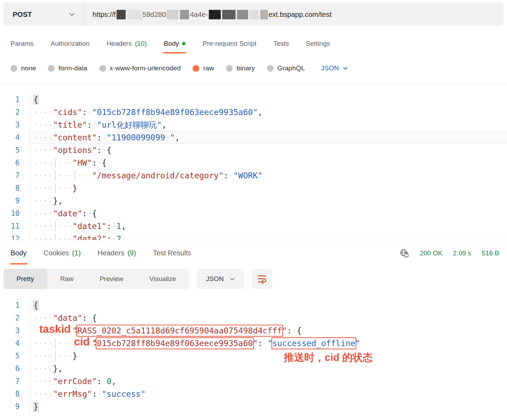 The width and height of the screenshot is (507, 420). What do you see at coordinates (96, 279) in the screenshot?
I see `view-mode-segment: Pretty Raw Preview Visualize` at bounding box center [96, 279].